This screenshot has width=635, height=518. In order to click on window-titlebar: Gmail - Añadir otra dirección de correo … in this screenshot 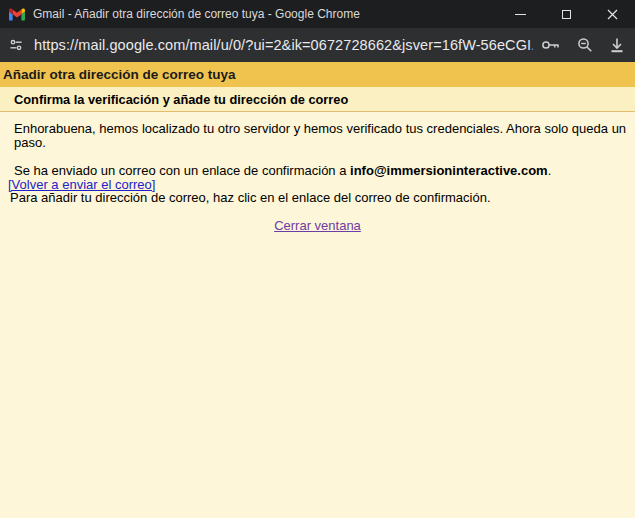, I will do `click(318, 14)`.